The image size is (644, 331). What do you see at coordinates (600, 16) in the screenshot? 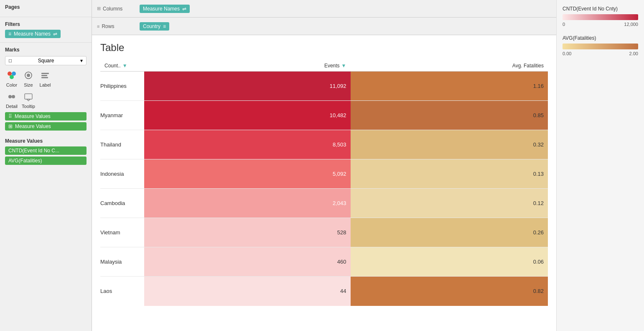
I see `legend-events: CNTD(Event Id No Cnty) 0 12,000` at bounding box center [600, 16].